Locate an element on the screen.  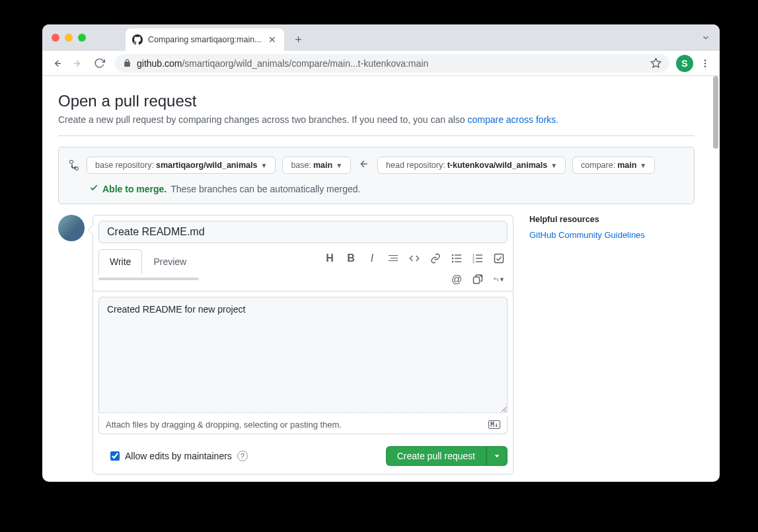
create-pr-dropdown is located at coordinates (497, 456).